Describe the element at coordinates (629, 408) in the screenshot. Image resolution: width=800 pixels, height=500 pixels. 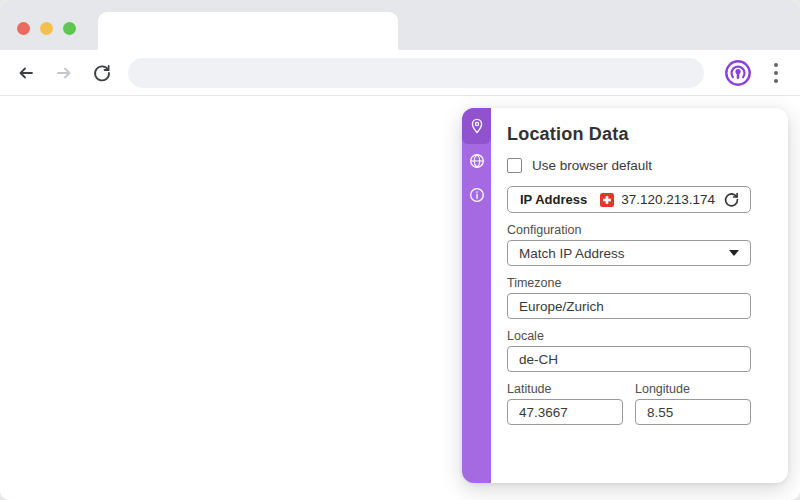
I see `lat-long-row: Latitude Longitude` at that location.